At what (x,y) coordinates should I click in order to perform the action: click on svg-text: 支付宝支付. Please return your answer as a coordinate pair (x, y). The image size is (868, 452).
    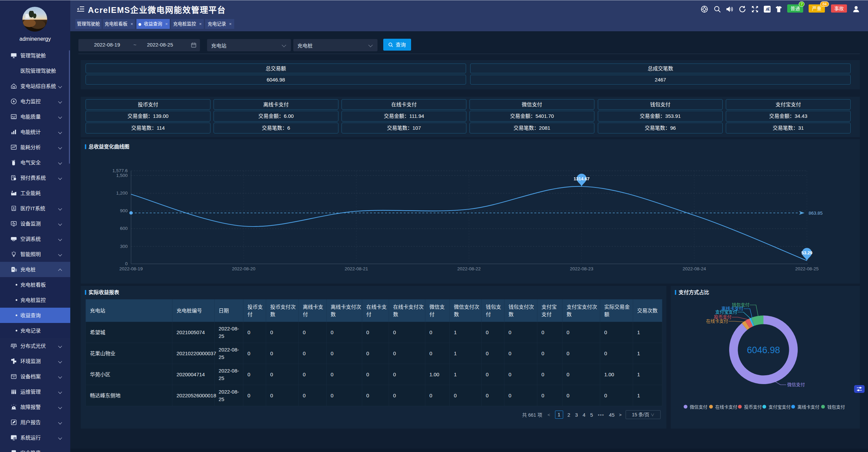
    Looking at the image, I should click on (726, 312).